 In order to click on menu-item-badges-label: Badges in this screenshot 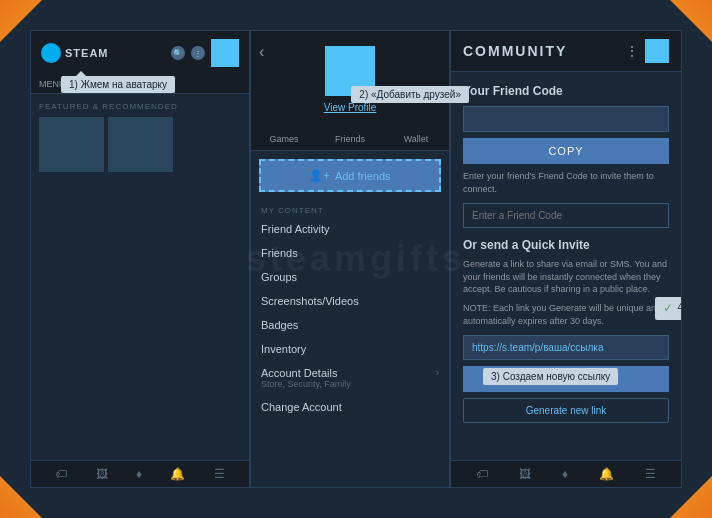, I will do `click(280, 325)`.